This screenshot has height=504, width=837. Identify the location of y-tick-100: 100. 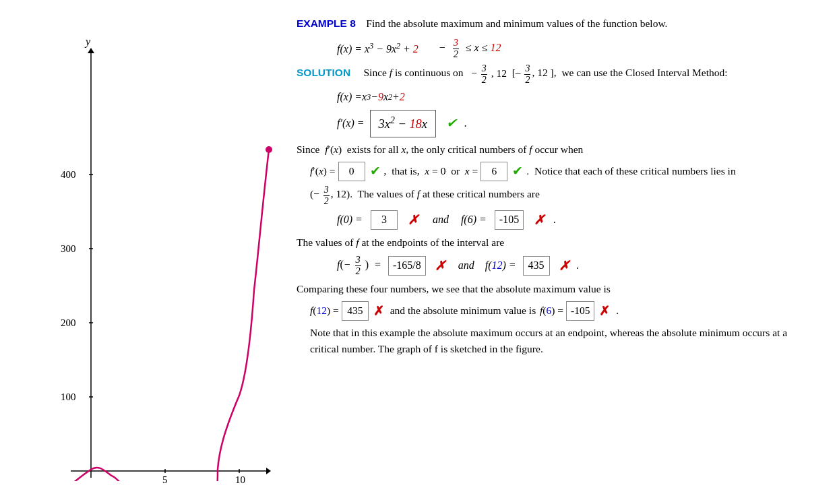
(69, 397).